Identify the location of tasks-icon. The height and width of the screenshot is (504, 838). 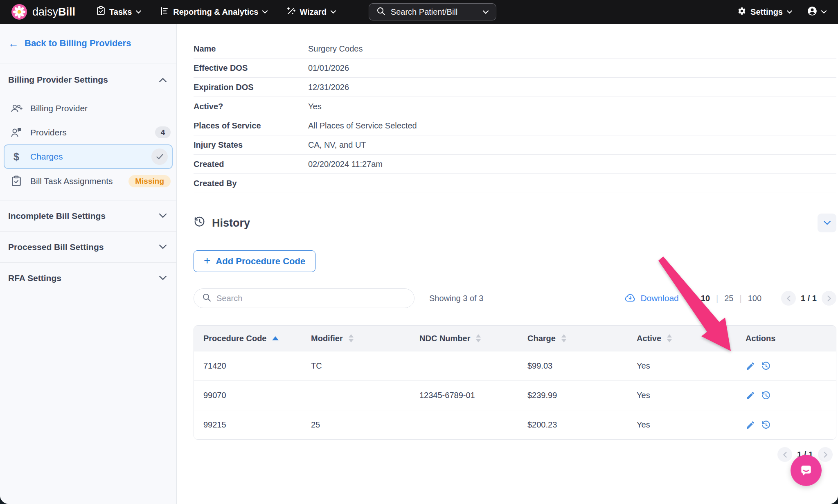
(101, 12).